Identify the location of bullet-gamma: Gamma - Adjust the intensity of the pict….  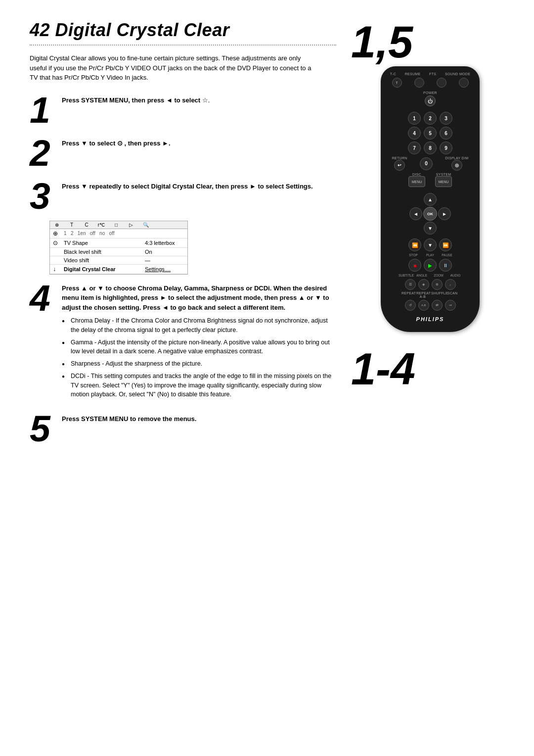
(199, 347).